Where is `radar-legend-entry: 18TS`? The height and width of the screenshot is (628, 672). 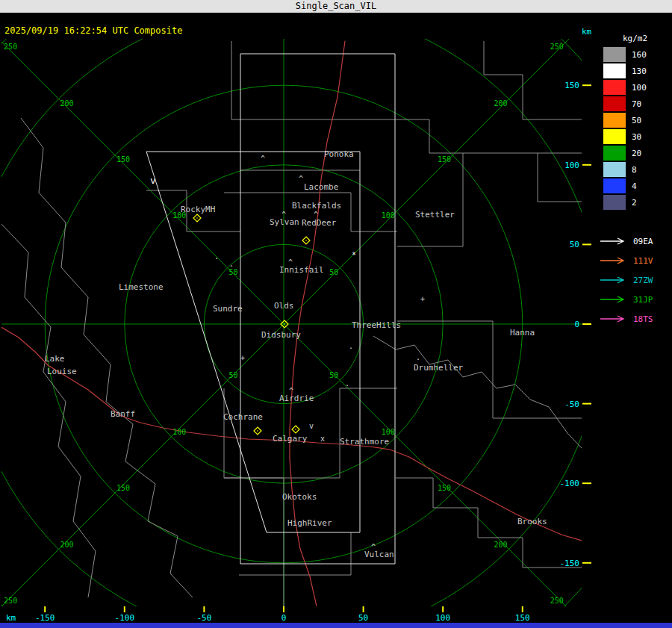
radar-legend-entry: 18TS is located at coordinates (635, 319).